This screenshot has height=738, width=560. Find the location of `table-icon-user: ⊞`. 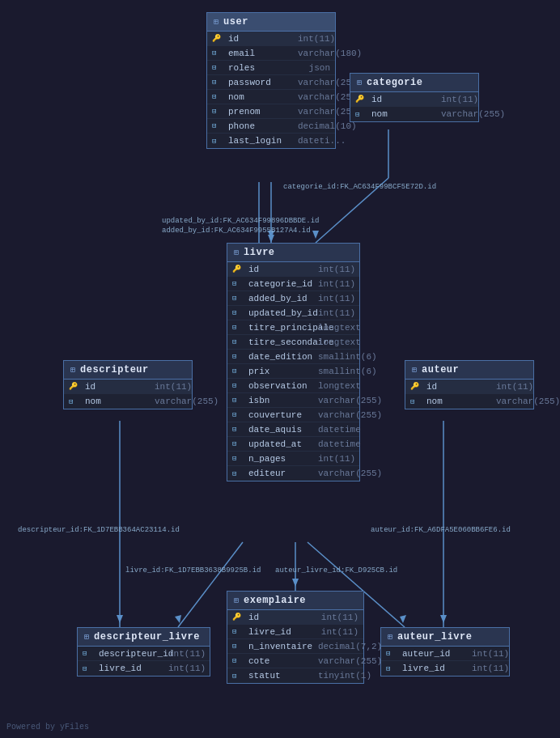

table-icon-user: ⊞ is located at coordinates (216, 22).